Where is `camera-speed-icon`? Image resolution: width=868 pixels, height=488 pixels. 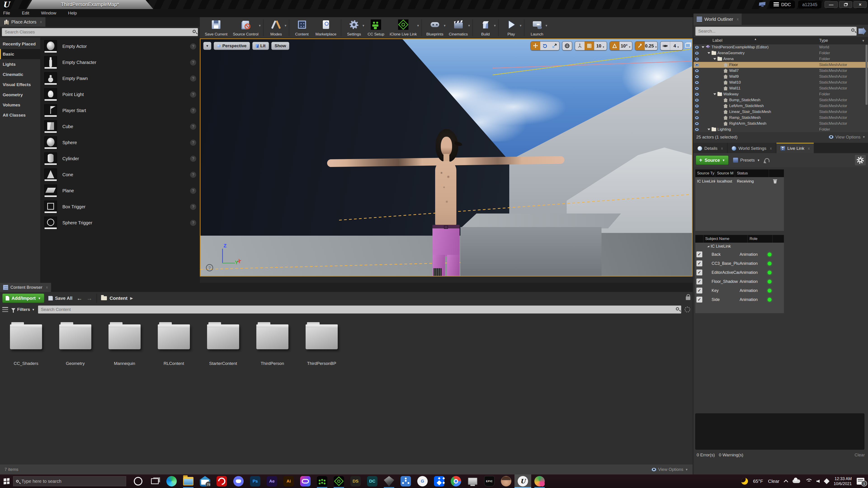
camera-speed-icon is located at coordinates (665, 46).